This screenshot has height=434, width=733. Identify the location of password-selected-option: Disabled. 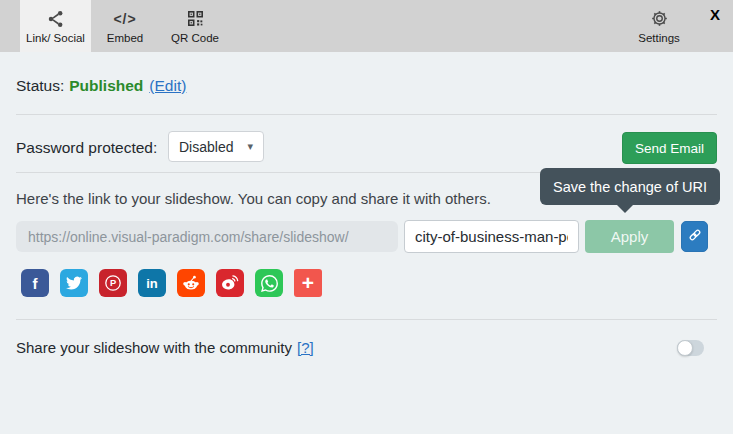
(206, 147).